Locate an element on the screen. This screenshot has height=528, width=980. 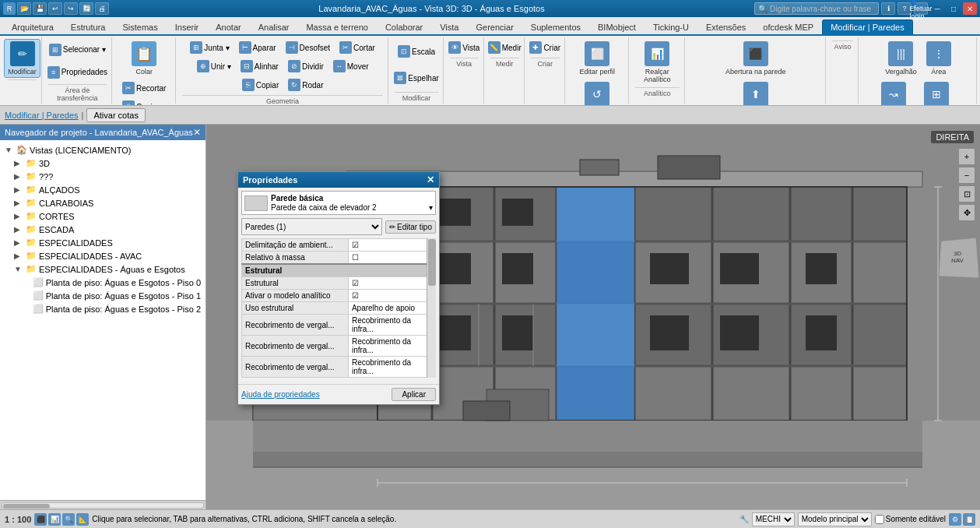
status-icon-4: 📐 is located at coordinates (83, 519).